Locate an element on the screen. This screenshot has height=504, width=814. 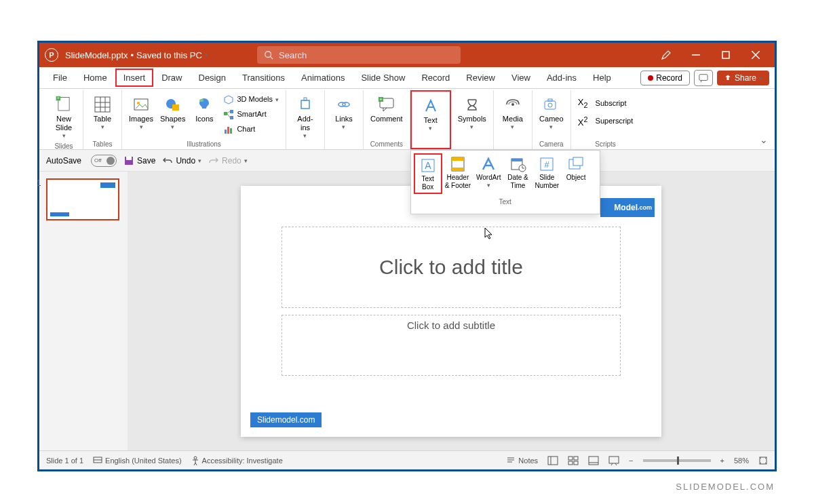
ribbon: + New Slide▾ Slides Table▾ Tables Images… is located at coordinates (407, 119).